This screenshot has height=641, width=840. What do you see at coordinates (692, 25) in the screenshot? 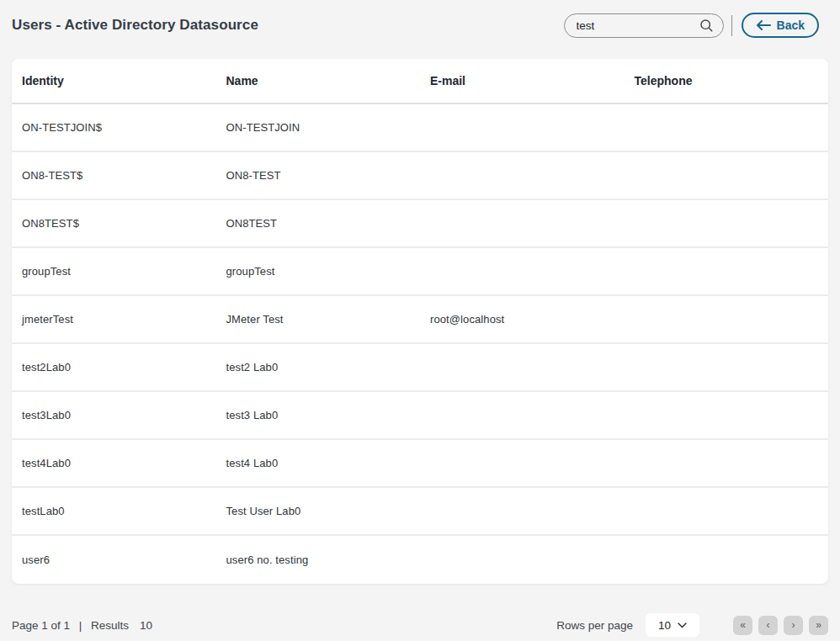
I see `topbar-actions: Back` at bounding box center [692, 25].